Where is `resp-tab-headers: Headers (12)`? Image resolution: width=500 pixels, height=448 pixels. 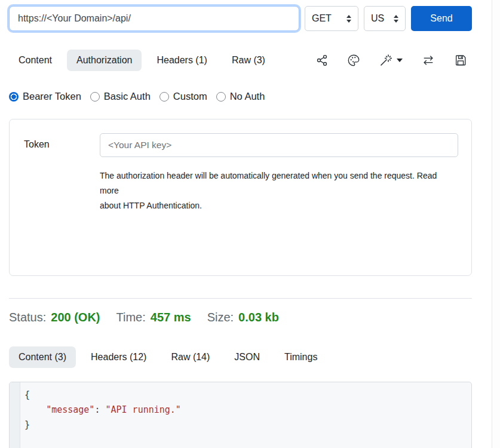
resp-tab-headers: Headers (12) is located at coordinates (118, 357).